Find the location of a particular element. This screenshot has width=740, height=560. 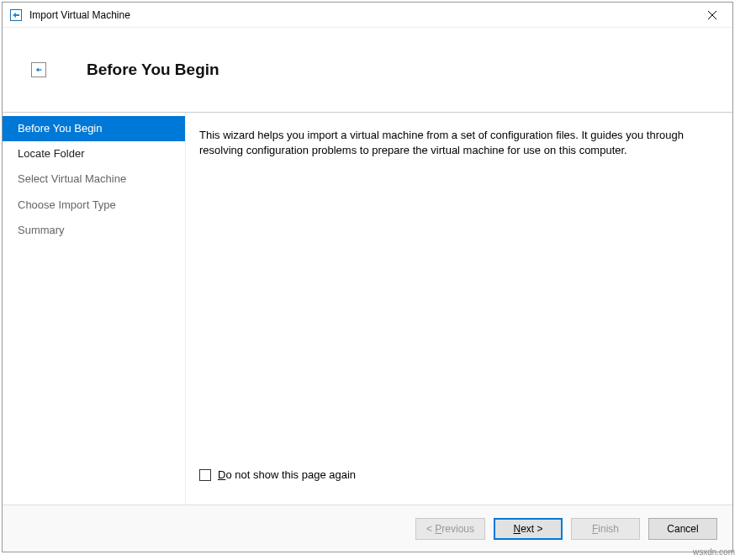

next-button: Next > is located at coordinates (528, 529).